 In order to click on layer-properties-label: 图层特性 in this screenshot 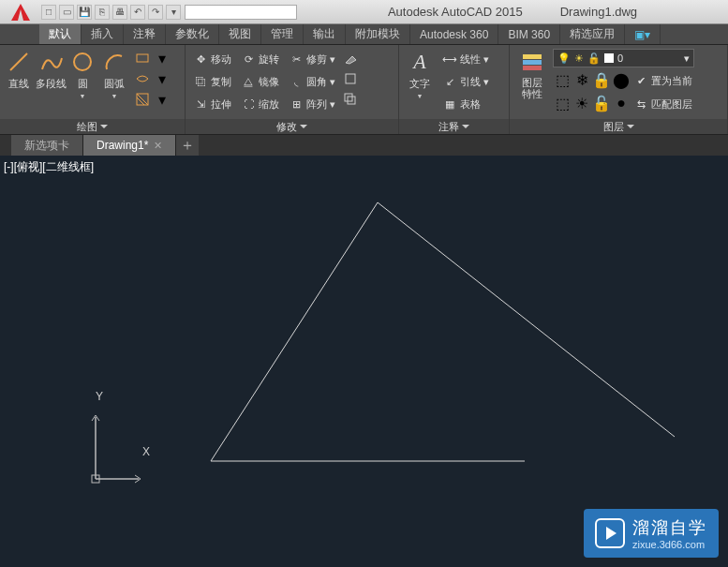, I will do `click(532, 88)`.